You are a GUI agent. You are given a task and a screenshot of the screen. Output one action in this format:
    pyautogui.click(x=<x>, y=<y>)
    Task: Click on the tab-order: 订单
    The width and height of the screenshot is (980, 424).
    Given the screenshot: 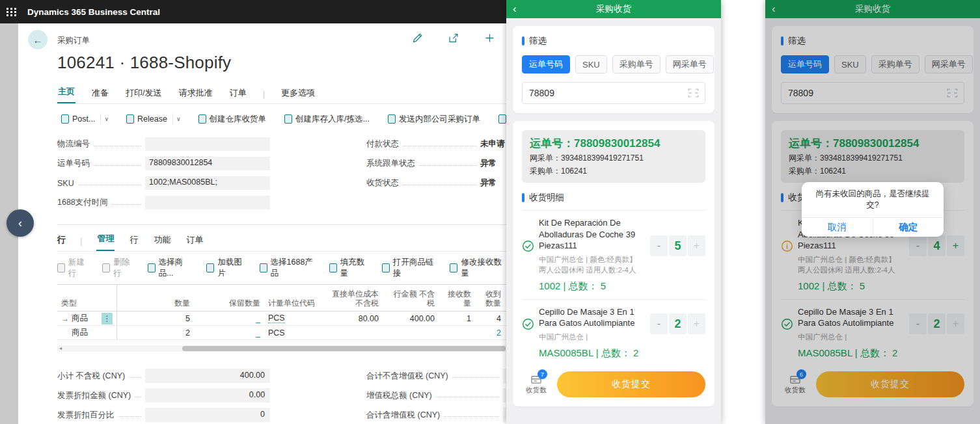 What is the action you would take?
    pyautogui.click(x=238, y=94)
    